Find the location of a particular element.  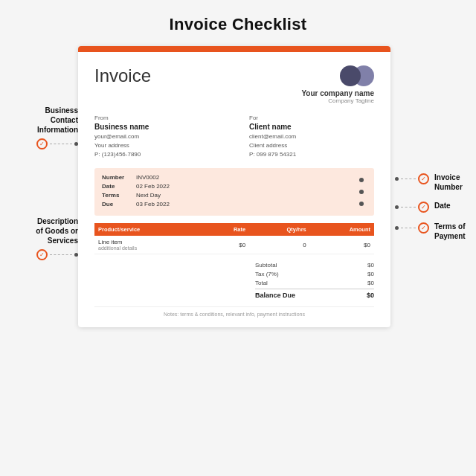

table-header: Product/service Rate Qty/hrs Amount is located at coordinates (234, 229).